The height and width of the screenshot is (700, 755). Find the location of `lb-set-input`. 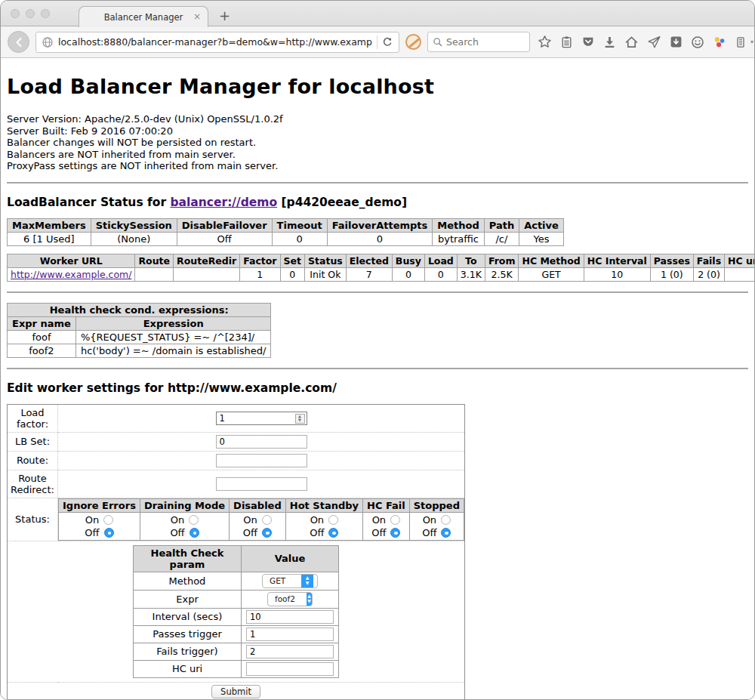

lb-set-input is located at coordinates (261, 442).